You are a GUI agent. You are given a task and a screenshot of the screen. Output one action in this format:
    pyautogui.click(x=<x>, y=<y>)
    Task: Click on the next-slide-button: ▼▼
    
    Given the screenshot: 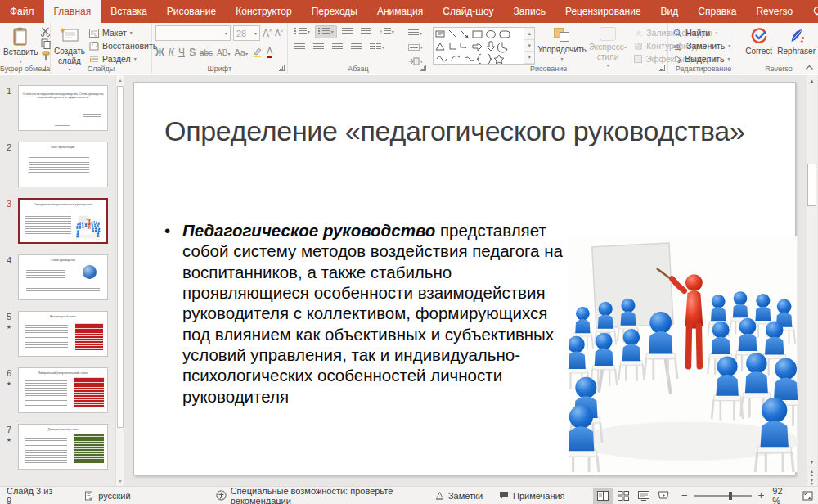 What is the action you would take?
    pyautogui.click(x=811, y=481)
    